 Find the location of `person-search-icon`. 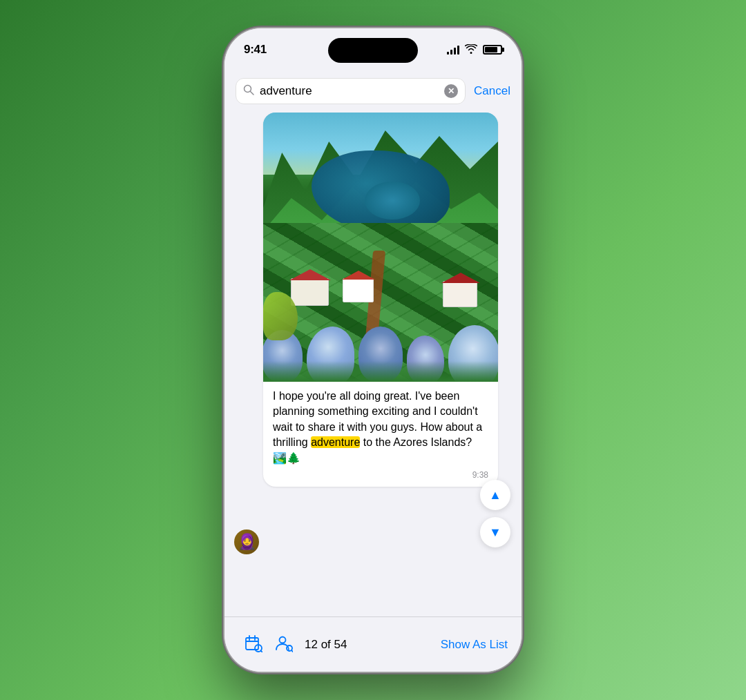

person-search-icon is located at coordinates (284, 645).